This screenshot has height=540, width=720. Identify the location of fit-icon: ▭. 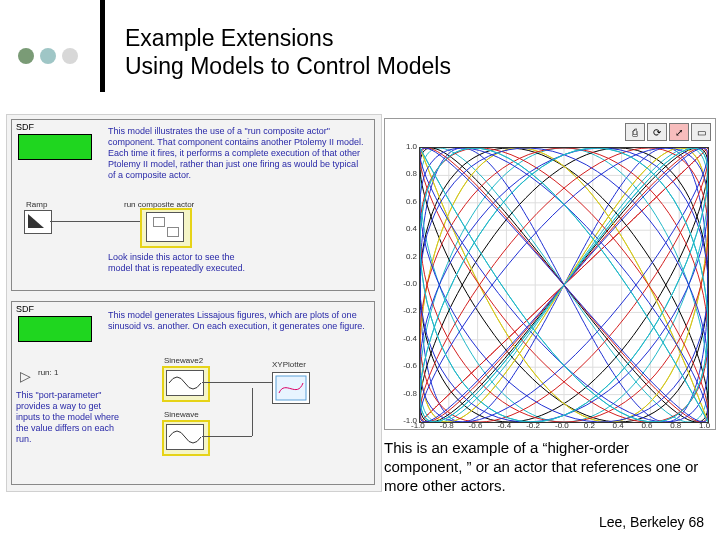
(701, 132).